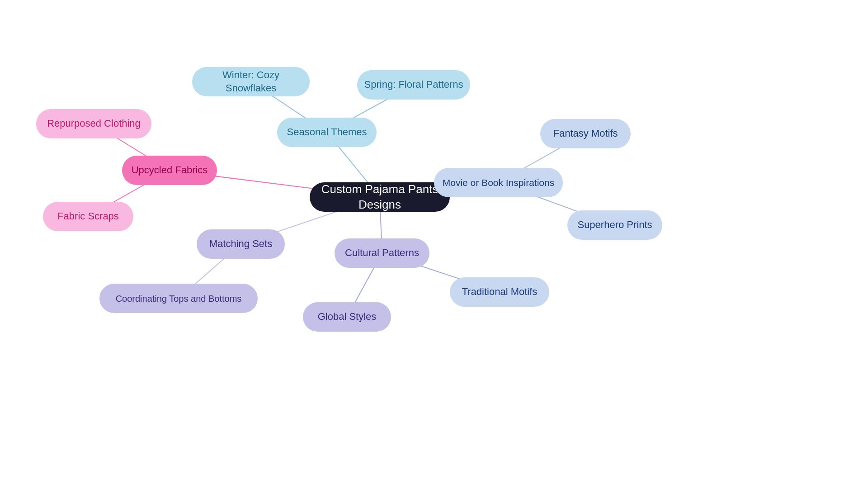 The height and width of the screenshot is (490, 868). I want to click on node-fantasy: Fantasy Motifs, so click(585, 134).